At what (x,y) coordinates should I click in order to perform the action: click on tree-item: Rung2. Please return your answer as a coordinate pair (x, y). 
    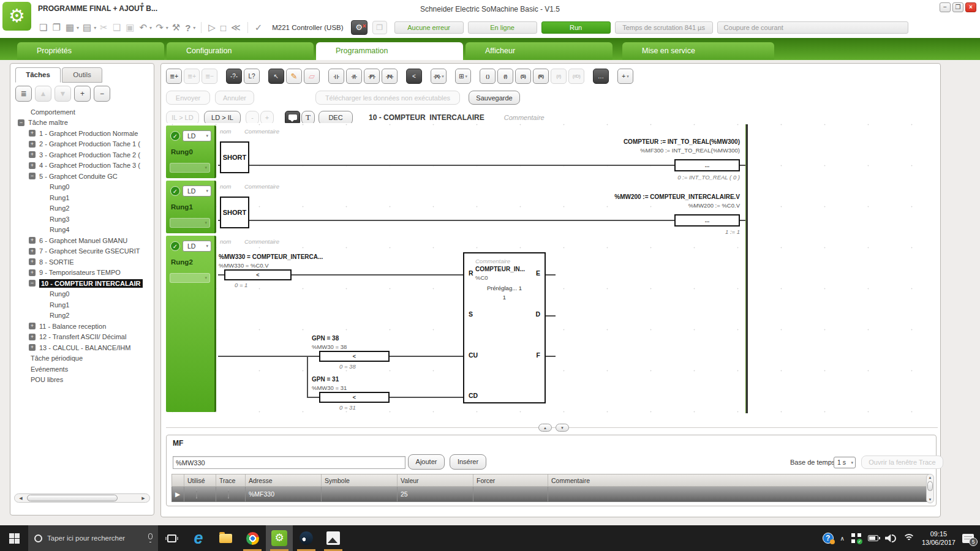
    Looking at the image, I should click on (81, 316).